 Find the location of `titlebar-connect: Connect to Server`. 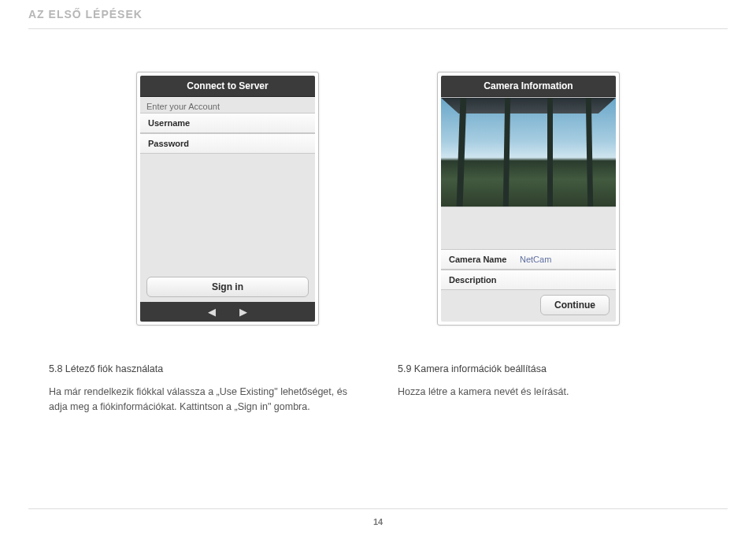

titlebar-connect: Connect to Server is located at coordinates (228, 87).